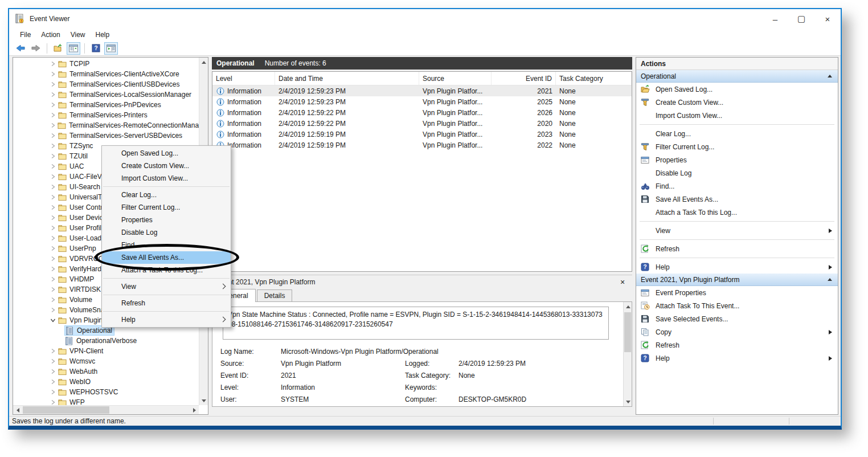  I want to click on menu-item-open-saved-log-: Open Saved Log..., so click(166, 153).